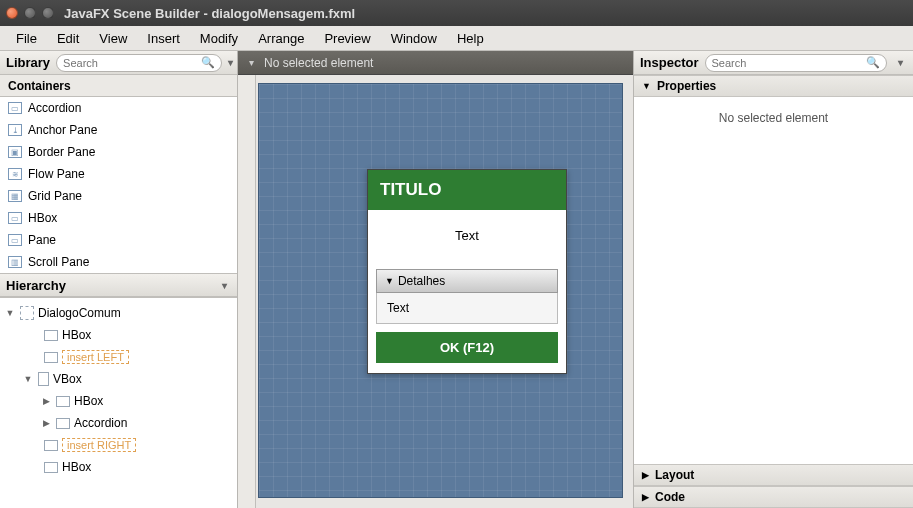 This screenshot has width=913, height=508. I want to click on accordion-icon, so click(63, 424).